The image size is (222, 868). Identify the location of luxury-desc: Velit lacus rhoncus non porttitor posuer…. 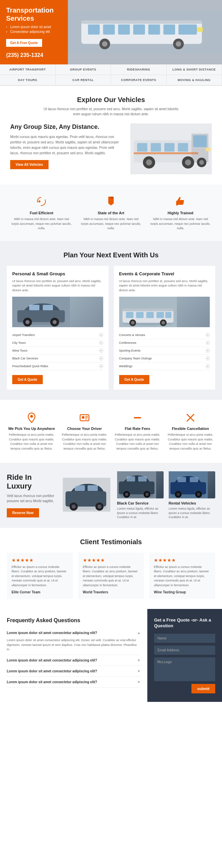
(31, 498).